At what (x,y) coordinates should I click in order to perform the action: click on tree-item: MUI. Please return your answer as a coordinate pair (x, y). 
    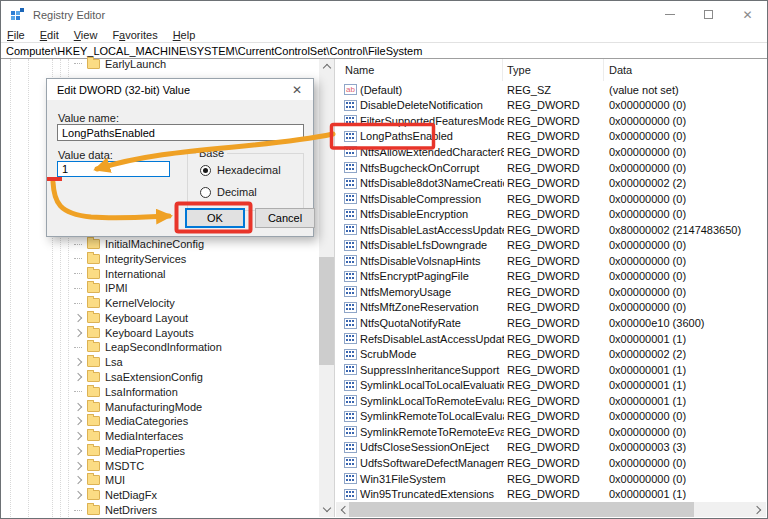
    Looking at the image, I should click on (160, 480).